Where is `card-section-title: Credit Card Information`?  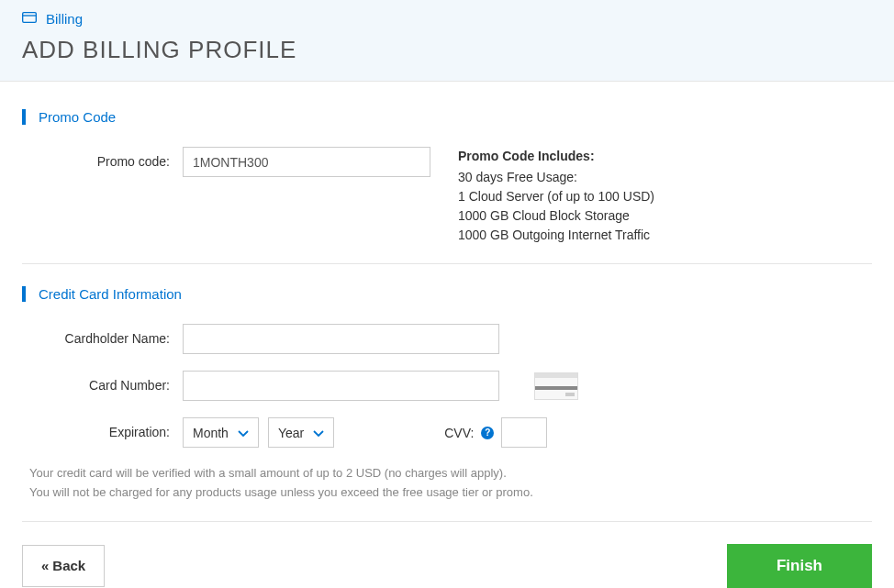 card-section-title: Credit Card Information is located at coordinates (110, 294).